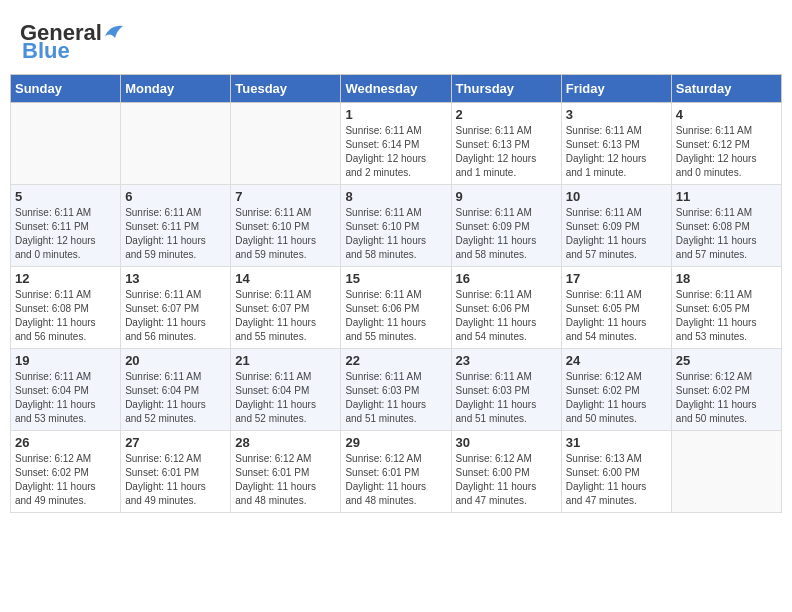  Describe the element at coordinates (616, 234) in the screenshot. I see `day-info: Sunrise: 6:11 AMSunset: 6:09 PMDaylight:…` at that location.